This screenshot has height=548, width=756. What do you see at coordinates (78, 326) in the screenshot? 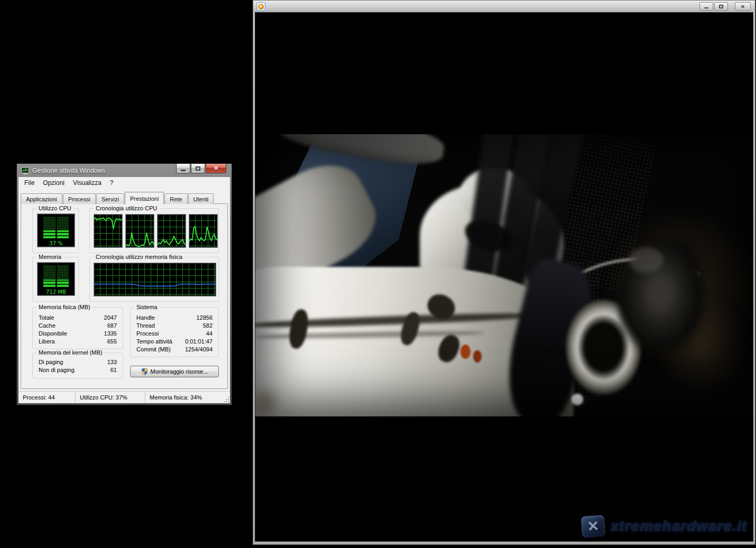
I see `table-row: Cache687` at bounding box center [78, 326].